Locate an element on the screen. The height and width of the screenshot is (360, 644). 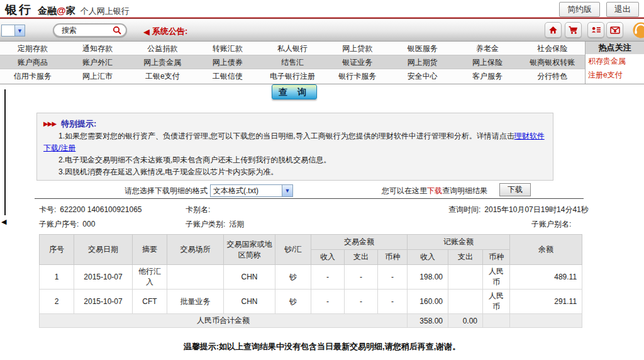
menu-row-3: 信用卡服务 网上汇市 工银e支付 工银信使 电子银行注册 银行卡服务 安全中心 … is located at coordinates (292, 76).